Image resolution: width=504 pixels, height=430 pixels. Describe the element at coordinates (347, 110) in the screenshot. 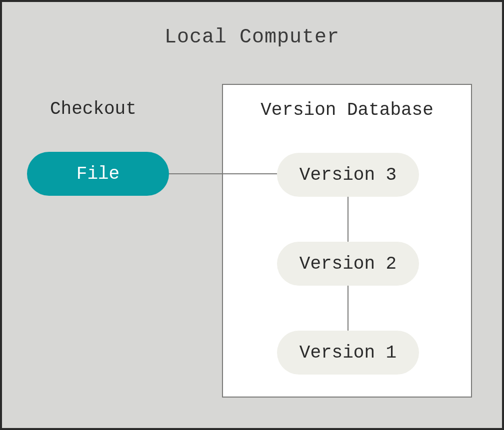

I see `version-database-title: Version Database` at that location.